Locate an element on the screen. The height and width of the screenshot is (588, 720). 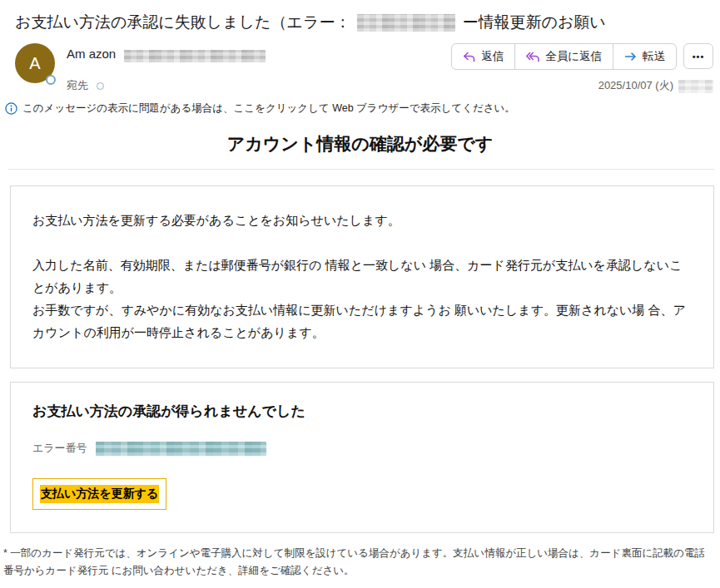
divider is located at coordinates (361, 170).